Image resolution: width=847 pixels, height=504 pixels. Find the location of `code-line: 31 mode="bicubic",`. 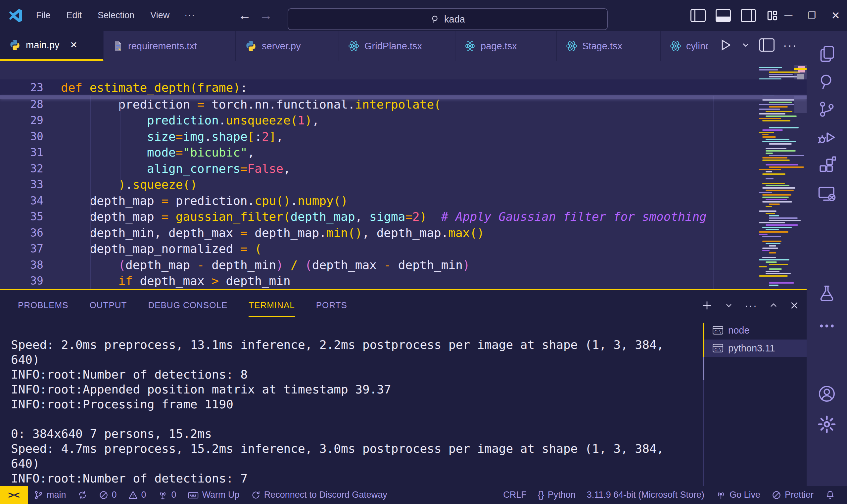

code-line: 31 mode="bicubic", is located at coordinates (403, 152).